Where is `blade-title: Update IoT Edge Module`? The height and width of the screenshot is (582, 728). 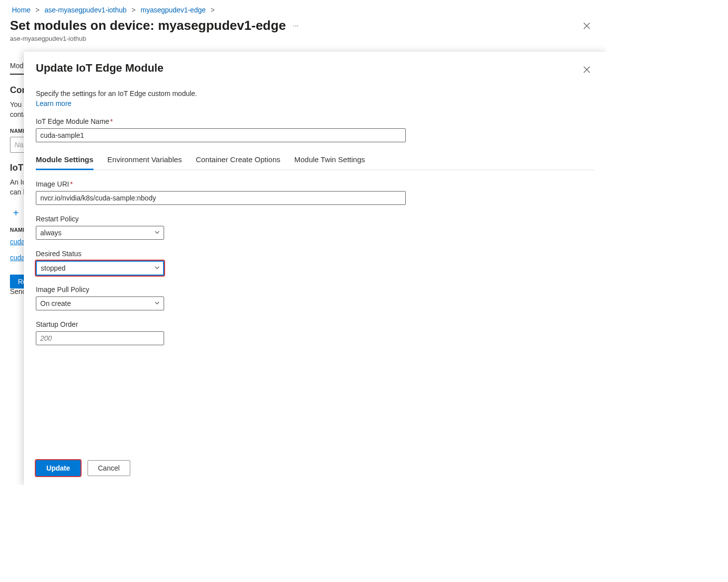
blade-title: Update IoT Edge Module is located at coordinates (99, 68).